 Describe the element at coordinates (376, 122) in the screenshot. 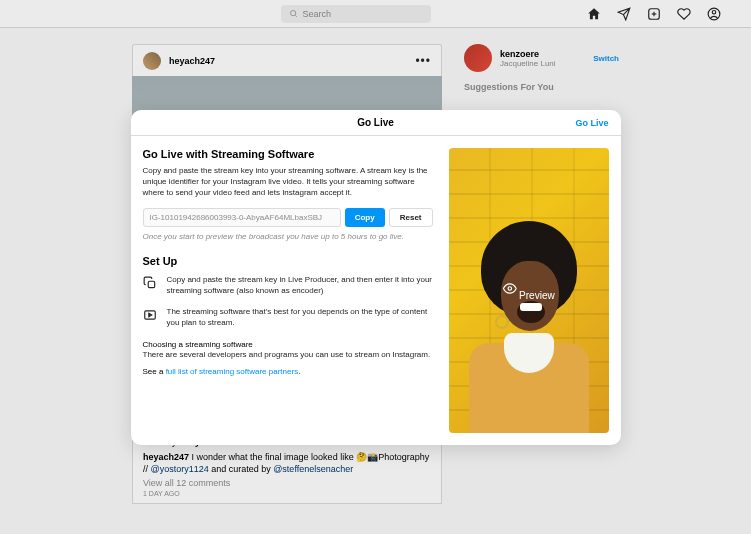

I see `modal-title: Go Live` at that location.